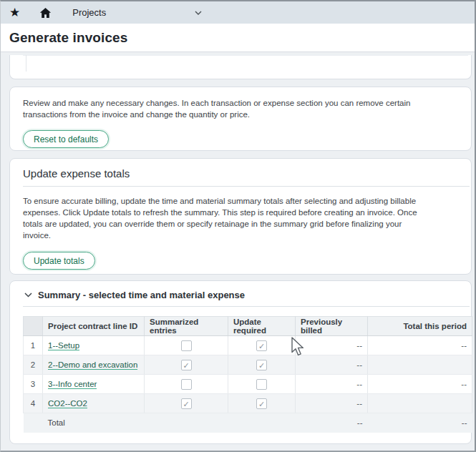 The width and height of the screenshot is (476, 452). I want to click on contract-line-link: 2--Demo and excavation, so click(93, 365).